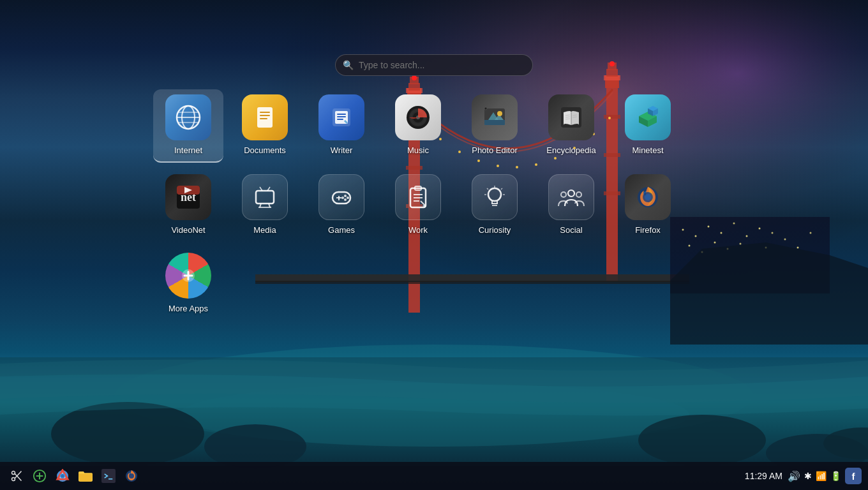 The width and height of the screenshot is (868, 490). What do you see at coordinates (341, 197) in the screenshot?
I see `games-icon-img` at bounding box center [341, 197].